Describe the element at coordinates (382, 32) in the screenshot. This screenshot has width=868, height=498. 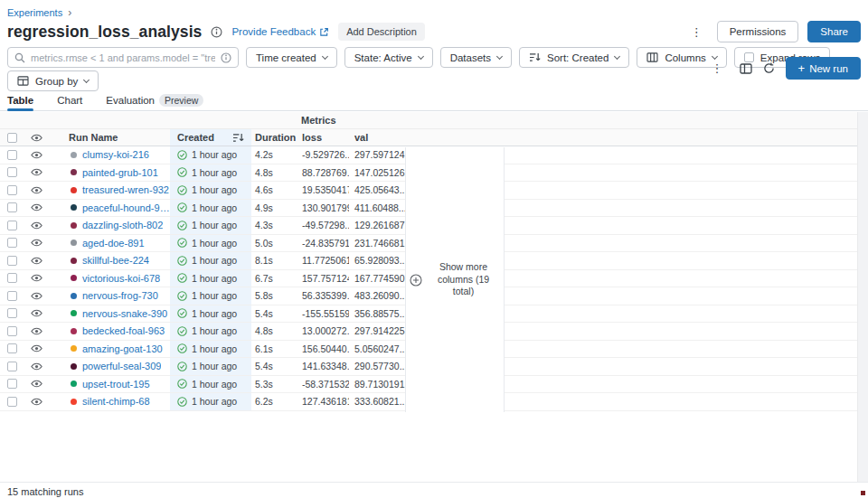
I see `add-description-button: Add Description` at that location.